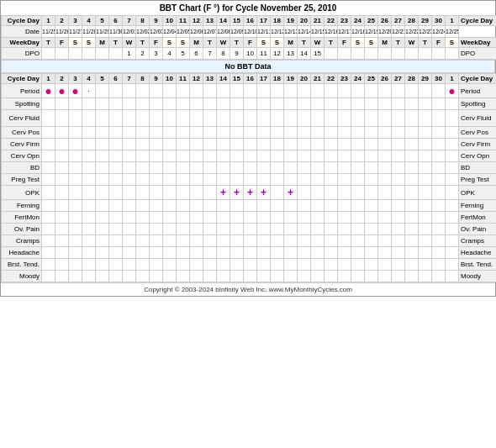 Image resolution: width=496 pixels, height=448 pixels. What do you see at coordinates (248, 66) in the screenshot?
I see `no-bbt-section: No BBT Data` at bounding box center [248, 66].